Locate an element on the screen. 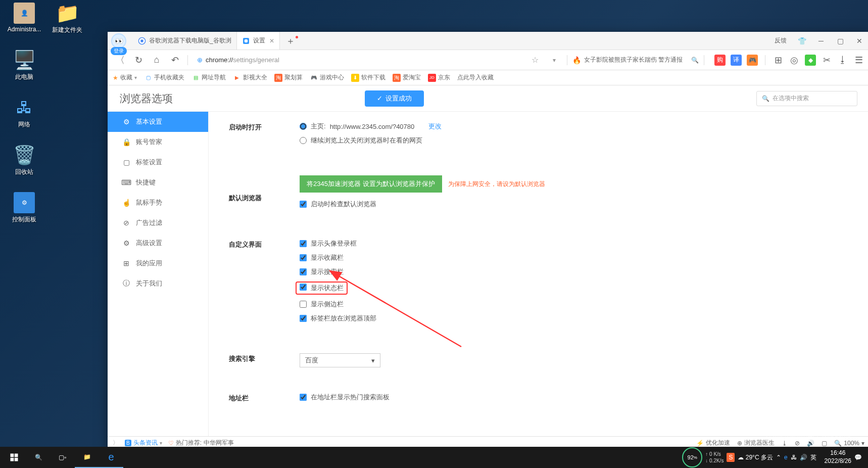 The height and width of the screenshot is (468, 868). reload-button: ↻ is located at coordinates (138, 60).